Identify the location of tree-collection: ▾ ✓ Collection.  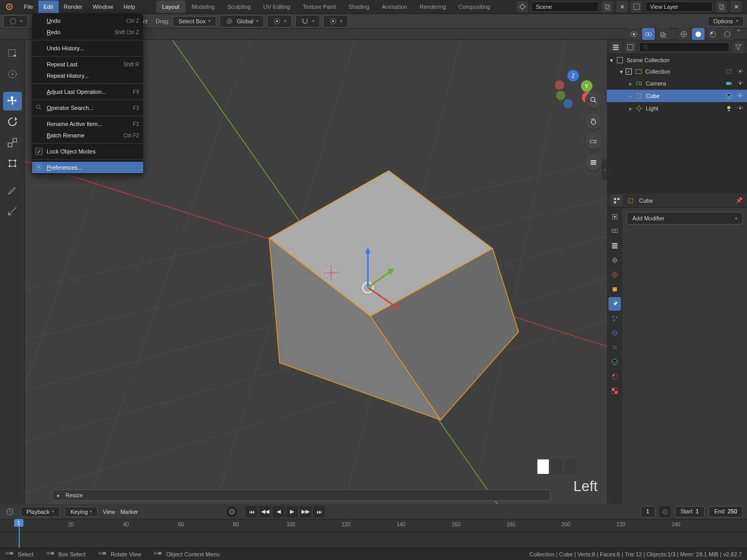
(677, 72).